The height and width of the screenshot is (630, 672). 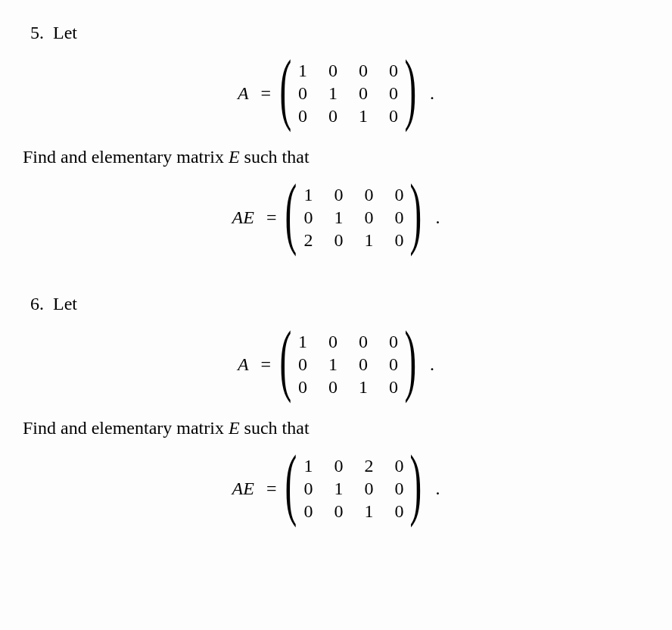 I want to click on problem-number: 5., so click(x=37, y=33).